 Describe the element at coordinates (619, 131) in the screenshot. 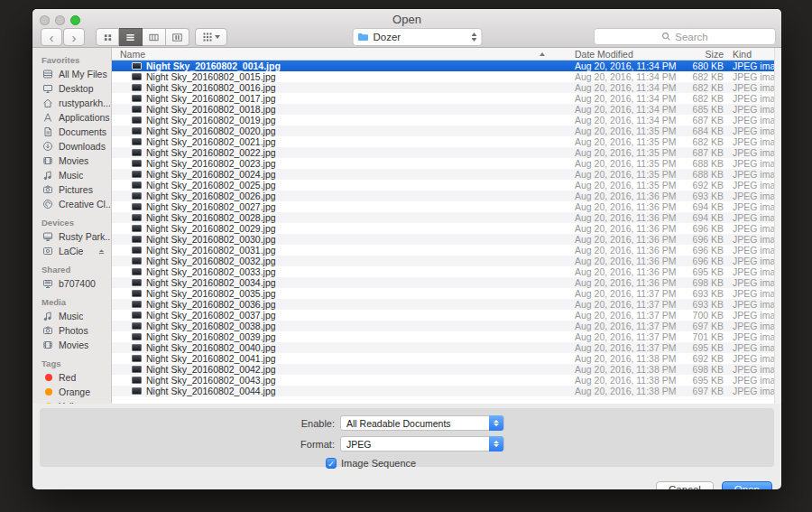

I see `file-date-modified: Aug 20, 2016, 11:35 PM` at that location.